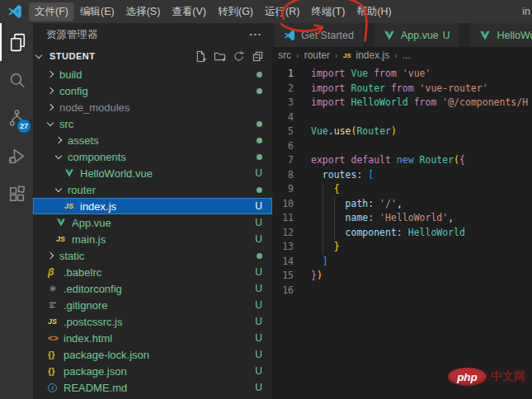  Describe the element at coordinates (283, 262) in the screenshot. I see `line-number: 14` at that location.